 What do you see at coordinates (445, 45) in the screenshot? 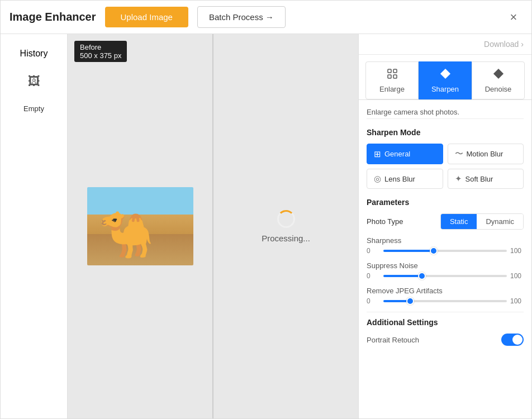
I see `right-panel-header: Download ›` at bounding box center [445, 45].